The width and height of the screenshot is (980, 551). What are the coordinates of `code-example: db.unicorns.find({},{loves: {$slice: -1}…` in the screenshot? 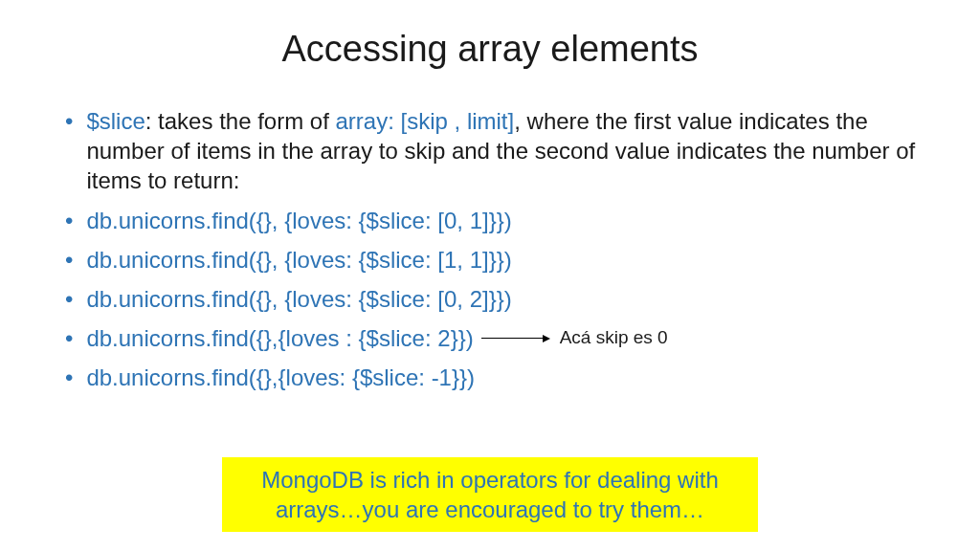 It's located at (280, 377).